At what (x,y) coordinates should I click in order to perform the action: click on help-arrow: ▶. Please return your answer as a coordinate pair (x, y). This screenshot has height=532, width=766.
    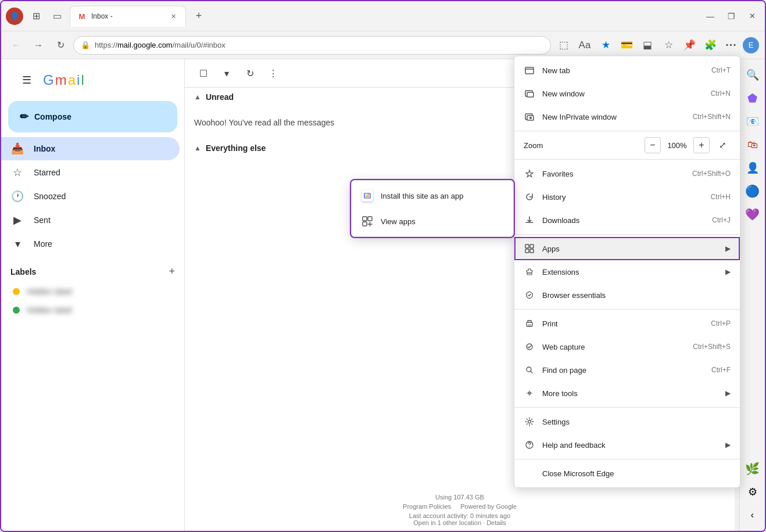
    Looking at the image, I should click on (728, 445).